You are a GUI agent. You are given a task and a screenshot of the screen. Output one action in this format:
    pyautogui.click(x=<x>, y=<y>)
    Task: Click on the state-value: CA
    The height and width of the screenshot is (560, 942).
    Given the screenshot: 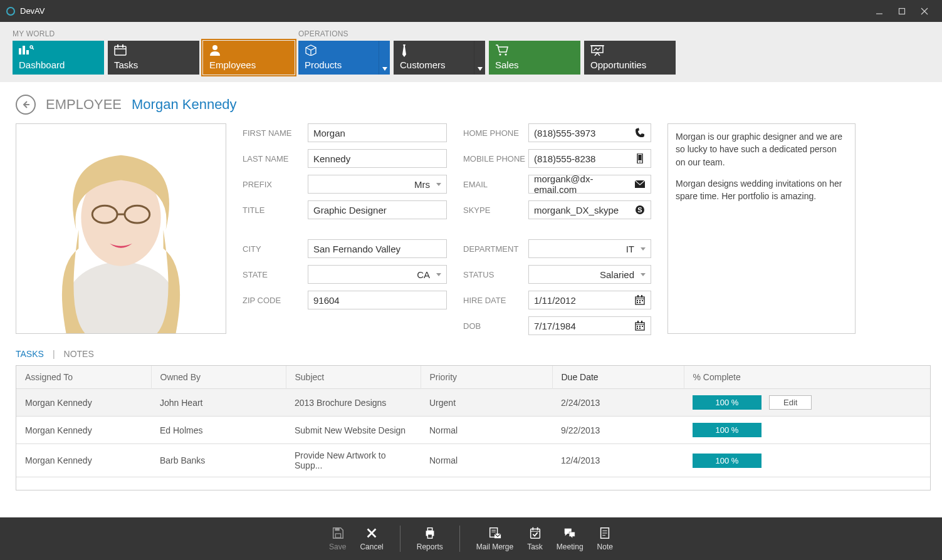 What is the action you would take?
    pyautogui.click(x=424, y=274)
    